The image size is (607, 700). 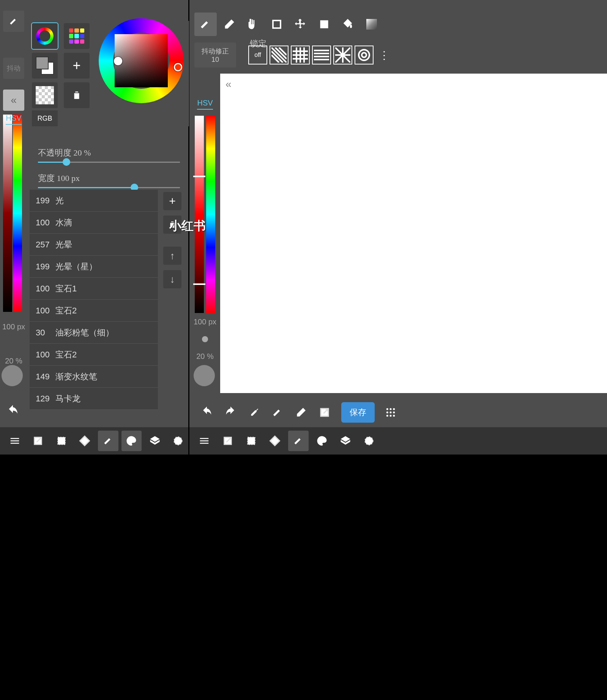 I want to click on hsv-tab: HSV, so click(x=14, y=119).